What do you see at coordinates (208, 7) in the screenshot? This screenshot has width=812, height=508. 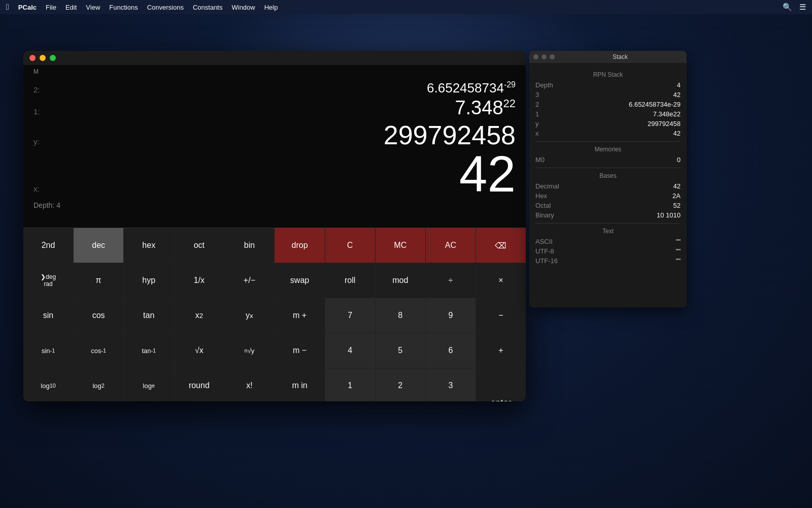 I see `menu-constants: Constants` at bounding box center [208, 7].